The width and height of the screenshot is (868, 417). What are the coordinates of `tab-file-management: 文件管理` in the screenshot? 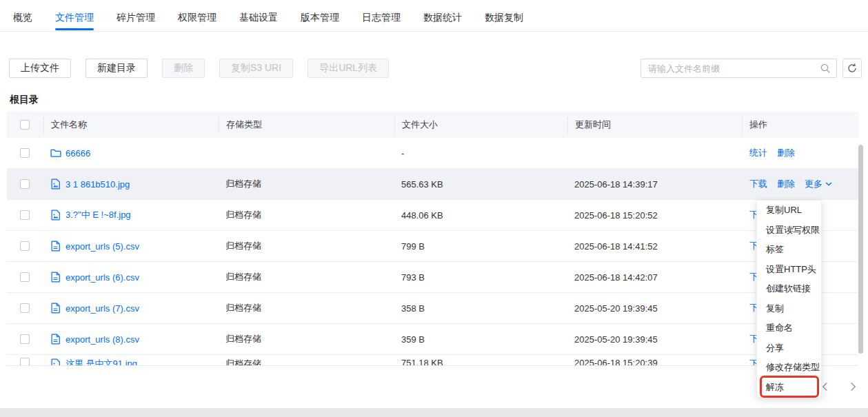 It's located at (74, 18).